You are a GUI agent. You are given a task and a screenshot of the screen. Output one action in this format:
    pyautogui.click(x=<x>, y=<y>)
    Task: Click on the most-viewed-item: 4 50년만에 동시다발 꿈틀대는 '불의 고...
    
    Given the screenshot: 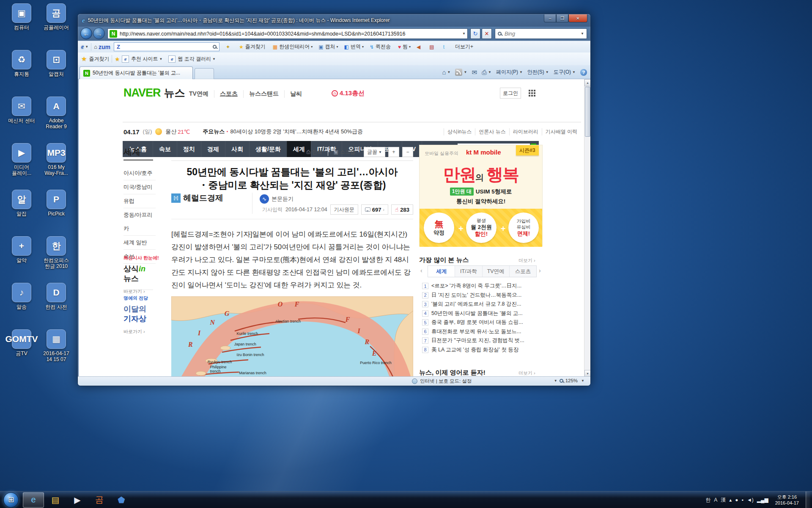 What is the action you would take?
    pyautogui.click(x=481, y=314)
    